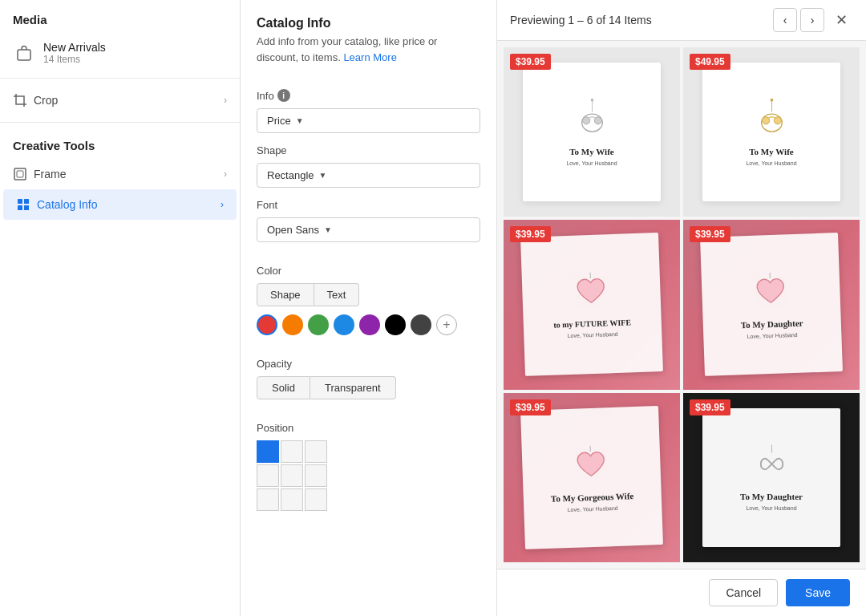 The height and width of the screenshot is (616, 866). What do you see at coordinates (120, 100) in the screenshot?
I see `crop-item: Crop ›` at bounding box center [120, 100].